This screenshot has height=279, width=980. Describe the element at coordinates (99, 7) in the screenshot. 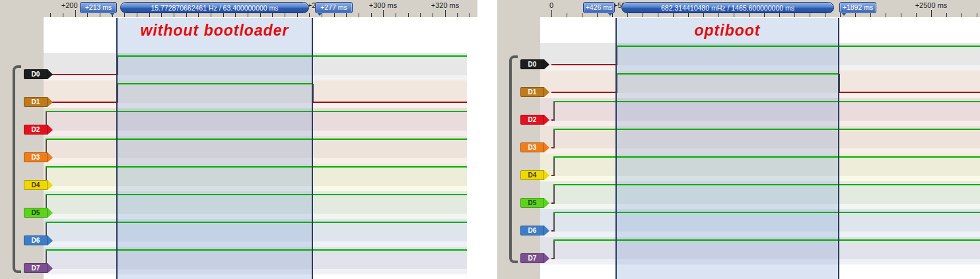

I see `badge-text: +213 ms` at that location.